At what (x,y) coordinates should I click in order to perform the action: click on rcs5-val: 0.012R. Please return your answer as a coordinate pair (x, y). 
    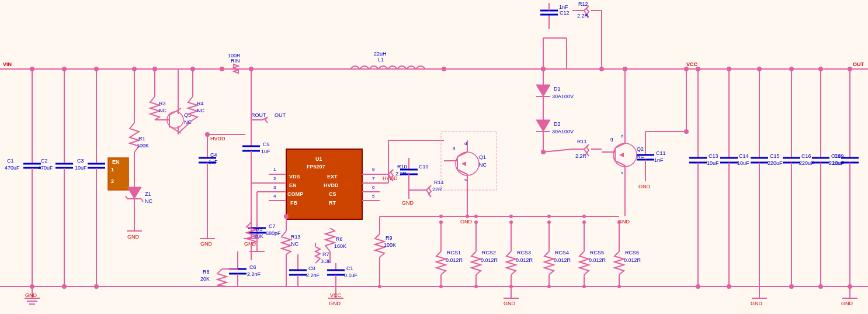
    Looking at the image, I should click on (598, 260).